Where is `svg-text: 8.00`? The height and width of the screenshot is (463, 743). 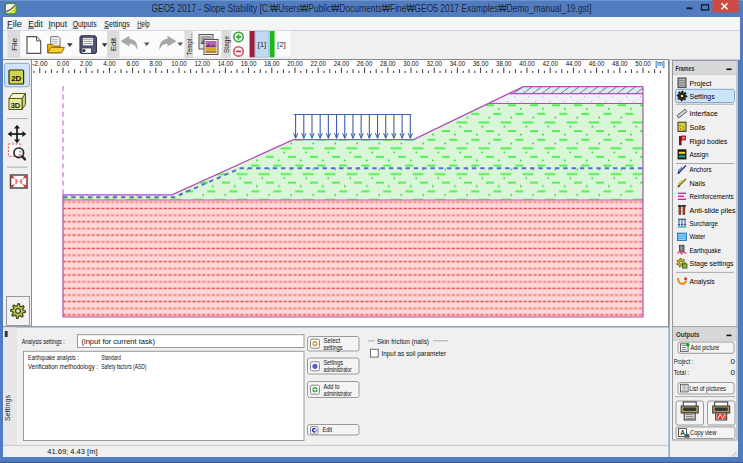
svg-text: 8.00 is located at coordinates (156, 64).